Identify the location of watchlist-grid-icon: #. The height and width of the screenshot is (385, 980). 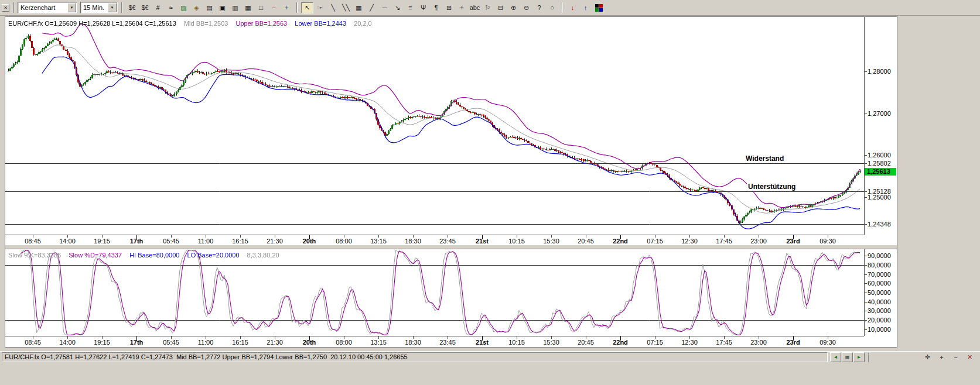
(158, 8).